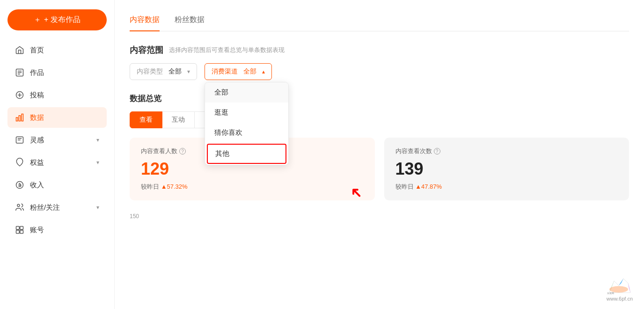 This screenshot has width=644, height=309. I want to click on chevron-down-icon-3: ▾, so click(98, 207).